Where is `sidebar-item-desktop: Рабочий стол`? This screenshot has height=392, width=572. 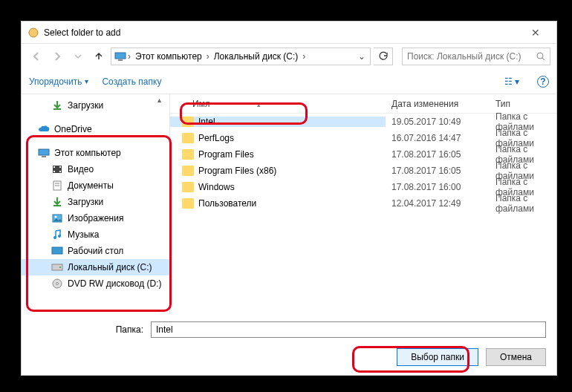
sidebar-item-desktop: Рабочий стол is located at coordinates (95, 251).